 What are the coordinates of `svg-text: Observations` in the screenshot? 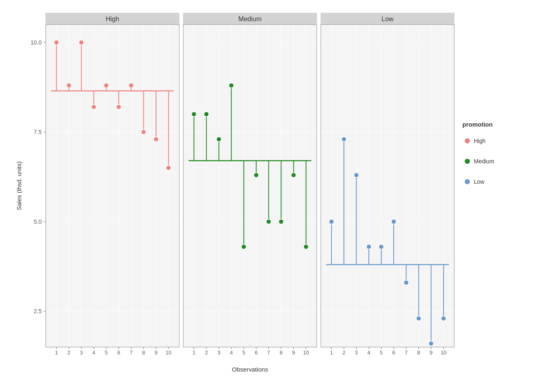 It's located at (250, 369).